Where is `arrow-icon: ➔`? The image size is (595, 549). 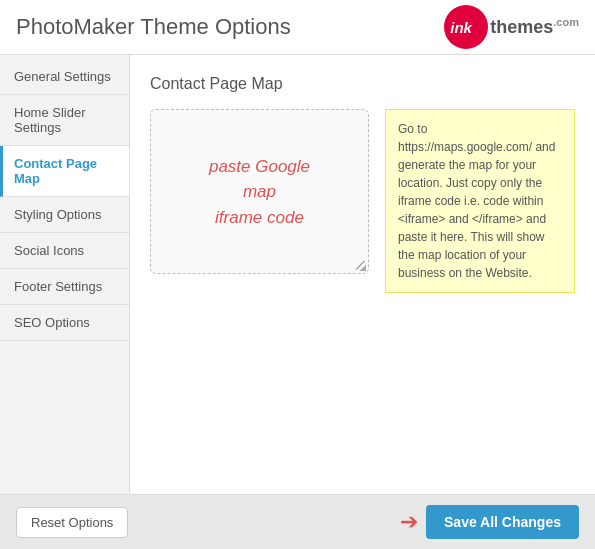
arrow-icon: ➔ is located at coordinates (409, 522).